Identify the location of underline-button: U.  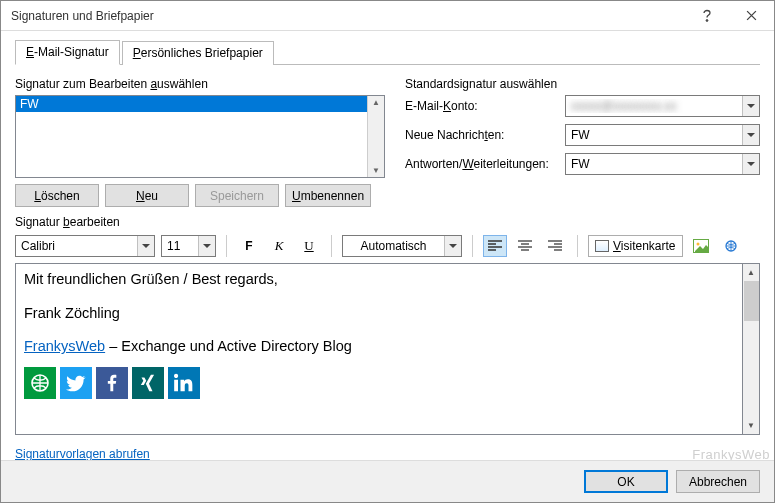
(309, 246).